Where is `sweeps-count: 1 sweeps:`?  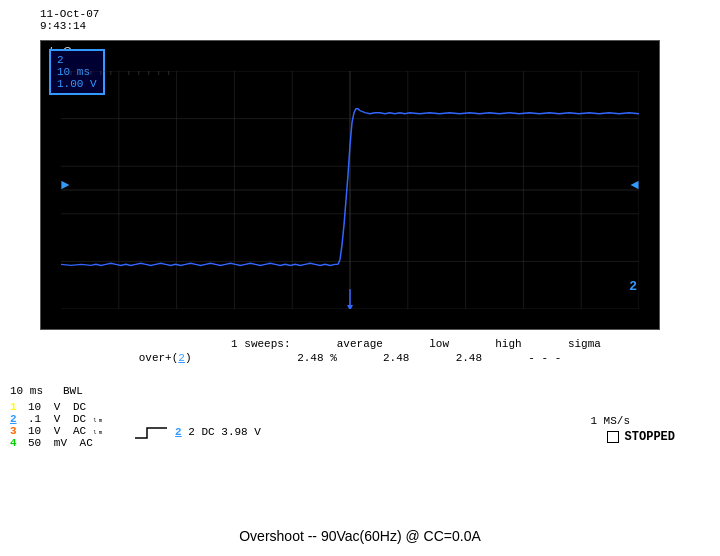
sweeps-count: 1 sweeps: is located at coordinates (260, 344).